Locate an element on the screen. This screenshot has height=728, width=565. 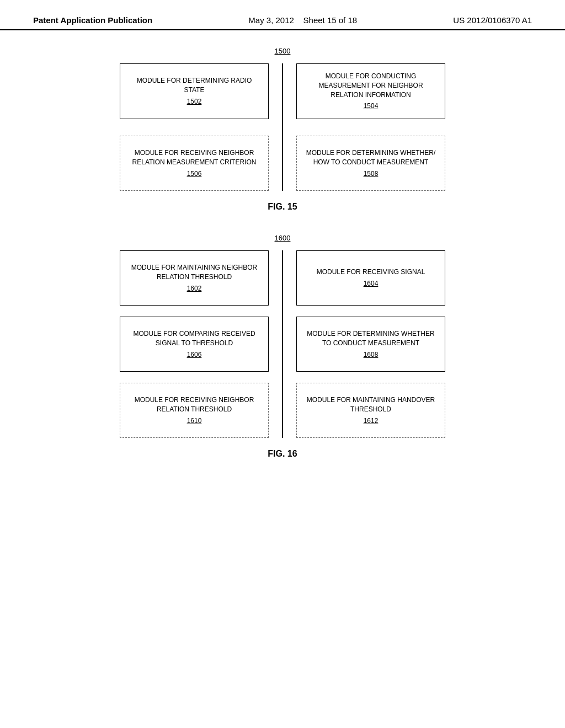
fig16-spacer1 is located at coordinates (282, 311).